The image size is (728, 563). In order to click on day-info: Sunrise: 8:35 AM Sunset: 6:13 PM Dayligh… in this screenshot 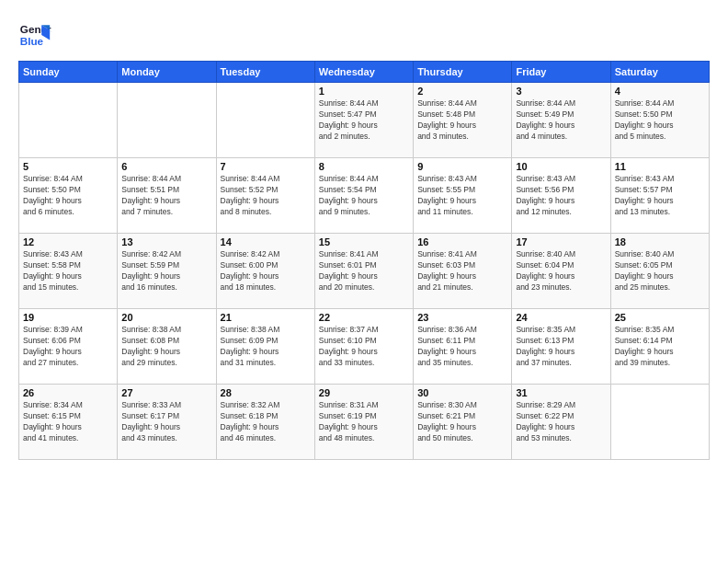, I will do `click(561, 347)`.